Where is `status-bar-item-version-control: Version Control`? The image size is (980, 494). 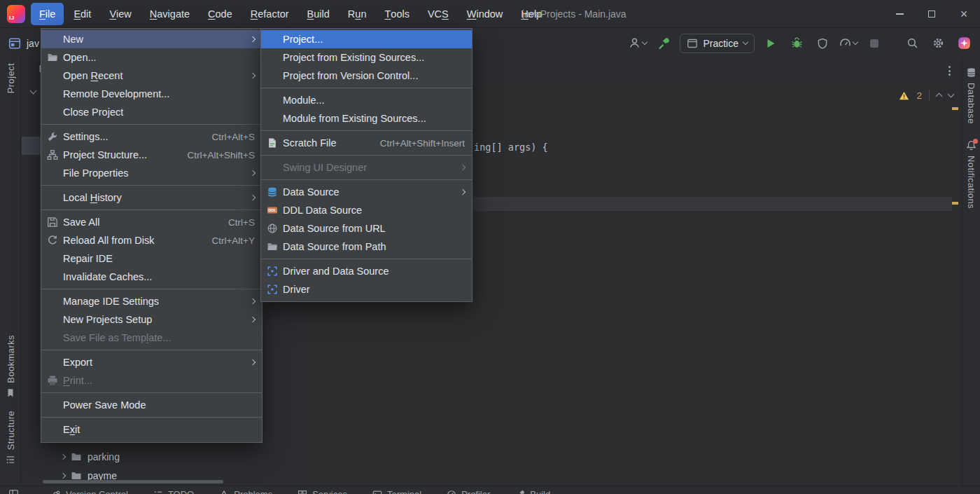
status-bar-item-version-control: Version Control is located at coordinates (90, 492).